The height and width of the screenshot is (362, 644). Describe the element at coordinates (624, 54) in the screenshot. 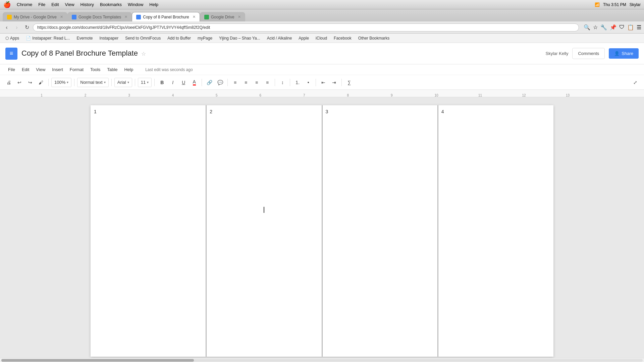

I see `share-button: 👤 Share` at that location.